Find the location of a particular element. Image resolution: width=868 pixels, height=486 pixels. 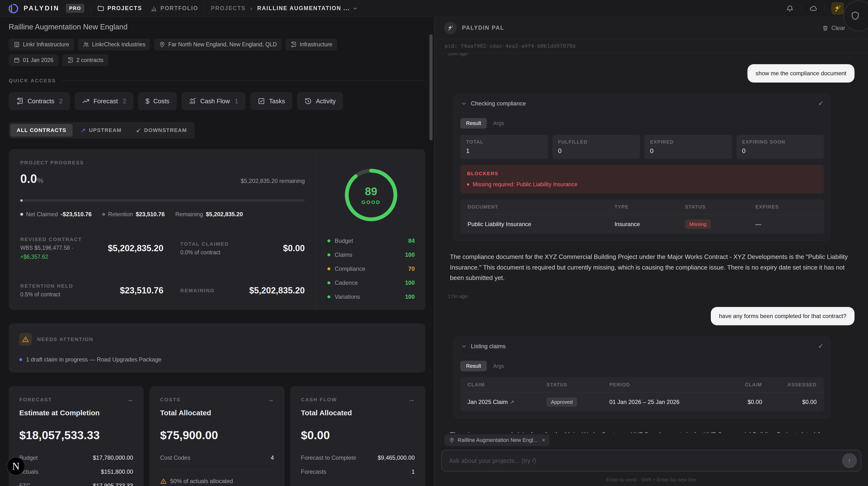

tool-card-header: Checking compliance ✓ is located at coordinates (642, 104).